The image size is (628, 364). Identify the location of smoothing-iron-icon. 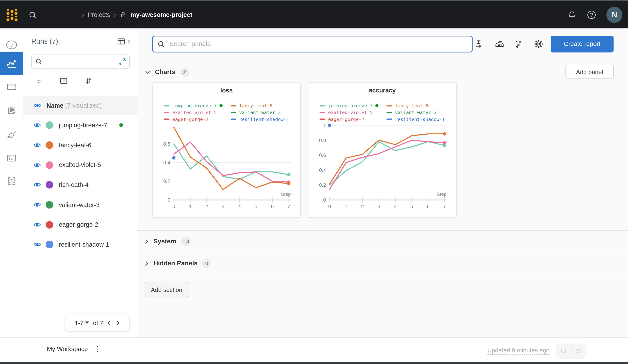
(499, 44).